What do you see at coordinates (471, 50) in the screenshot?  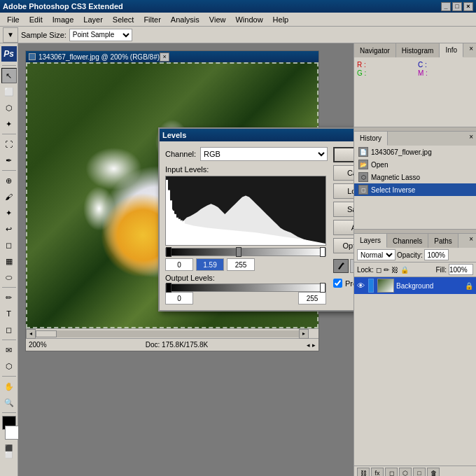 I see `panel-top-close: ×` at bounding box center [471, 50].